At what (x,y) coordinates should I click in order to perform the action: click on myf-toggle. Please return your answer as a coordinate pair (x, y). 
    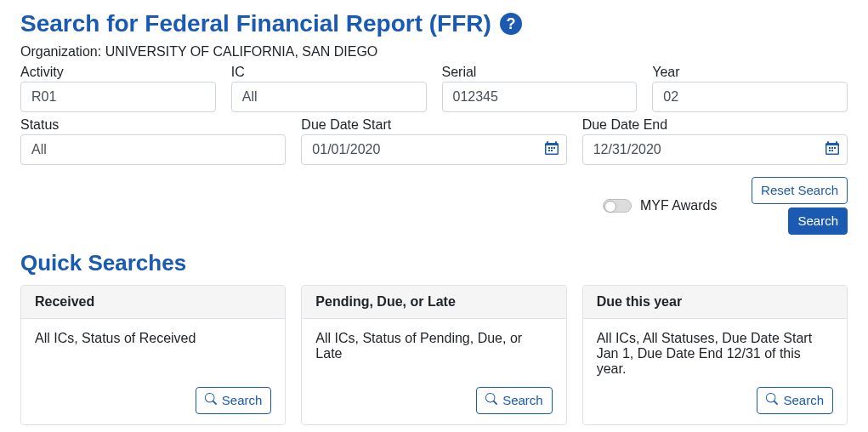
    Looking at the image, I should click on (617, 206).